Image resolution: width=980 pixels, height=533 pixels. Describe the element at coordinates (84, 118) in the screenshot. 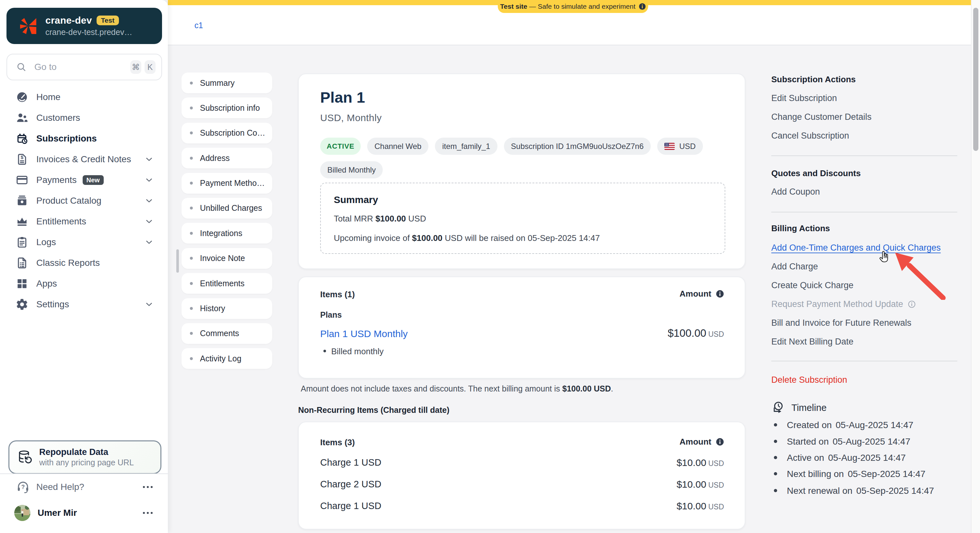

I see `sidebar-item-customers: Customers` at that location.